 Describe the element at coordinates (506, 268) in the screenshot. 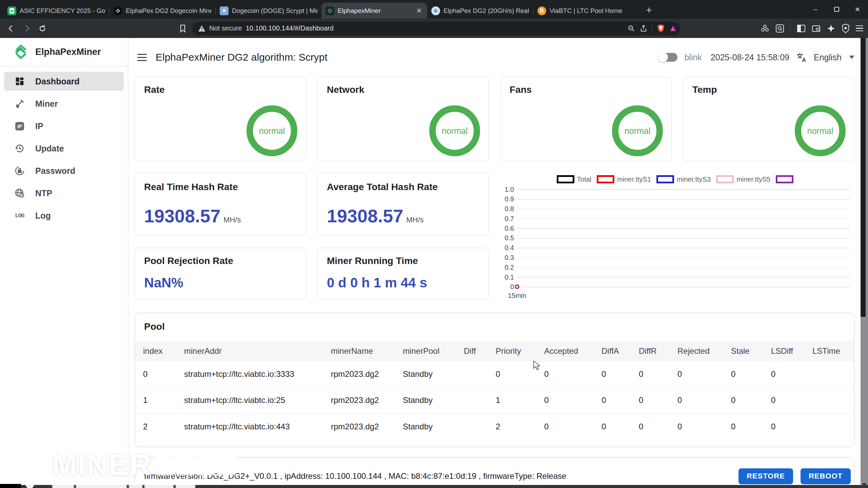

I see `y-tick: 0.2` at that location.